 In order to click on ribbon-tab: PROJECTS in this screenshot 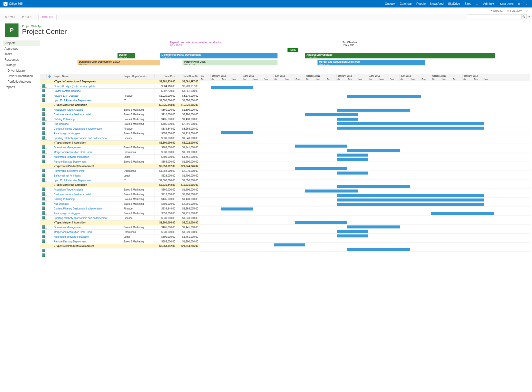, I will do `click(28, 17)`.